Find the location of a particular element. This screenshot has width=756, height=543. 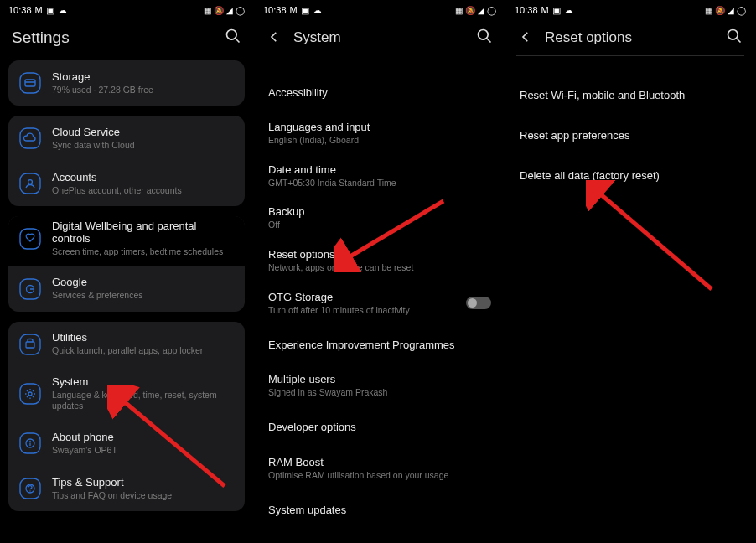

storage-icon is located at coordinates (30, 83).